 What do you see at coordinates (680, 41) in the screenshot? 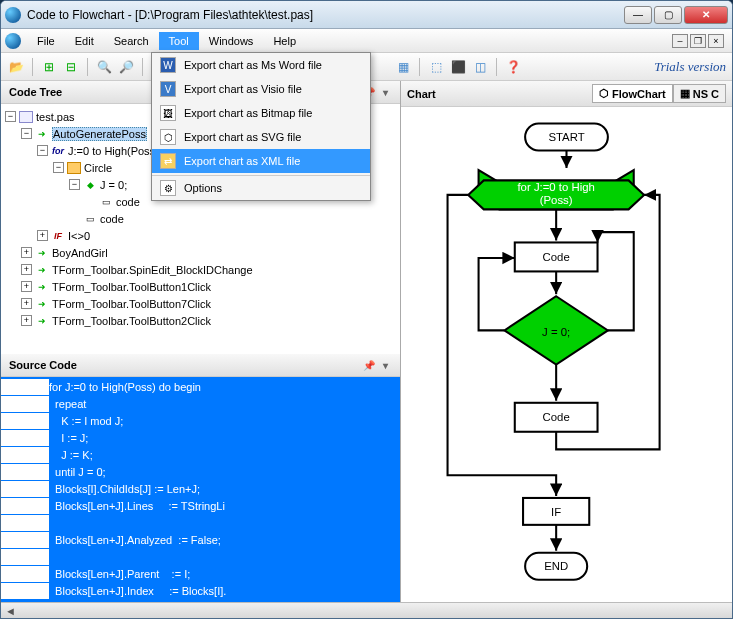
I see `mdi-minimize-button: –` at bounding box center [680, 41].